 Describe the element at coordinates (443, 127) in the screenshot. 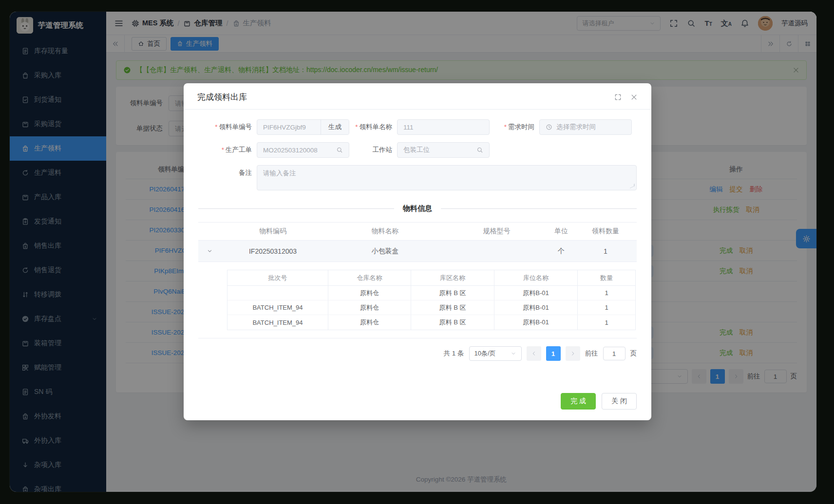

I see `order-name-input: 111` at that location.